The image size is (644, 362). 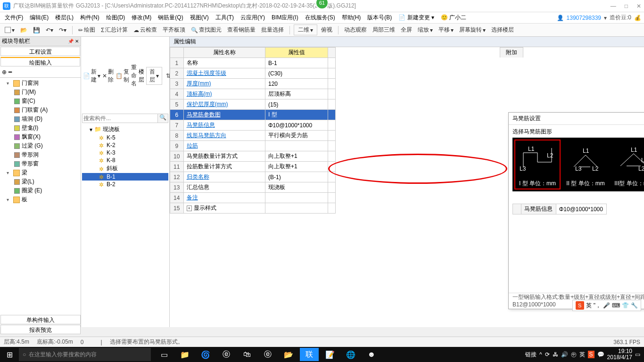 I want to click on menu-cloud: 云应用(Y), so click(x=253, y=18).